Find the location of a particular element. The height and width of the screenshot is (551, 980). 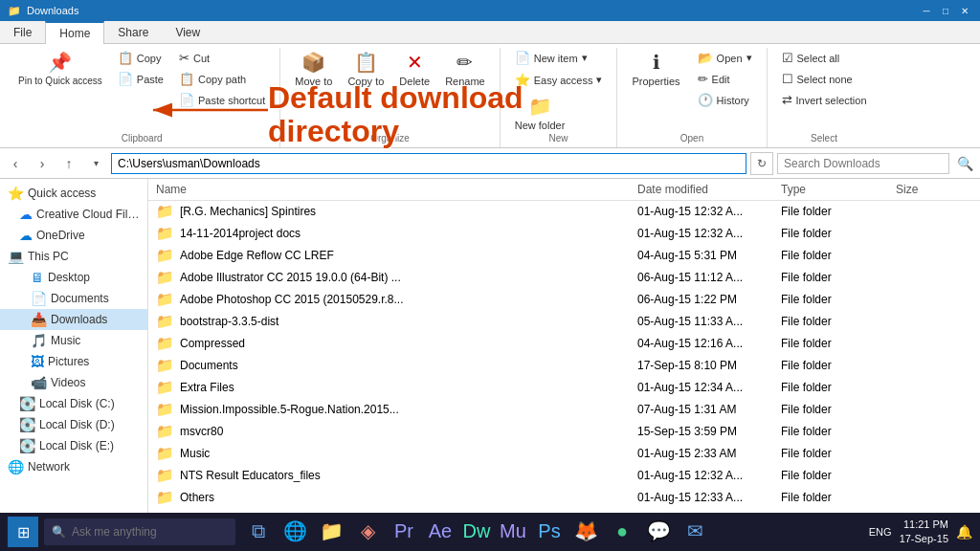

select-none-button: ☐ Select none is located at coordinates (825, 78).